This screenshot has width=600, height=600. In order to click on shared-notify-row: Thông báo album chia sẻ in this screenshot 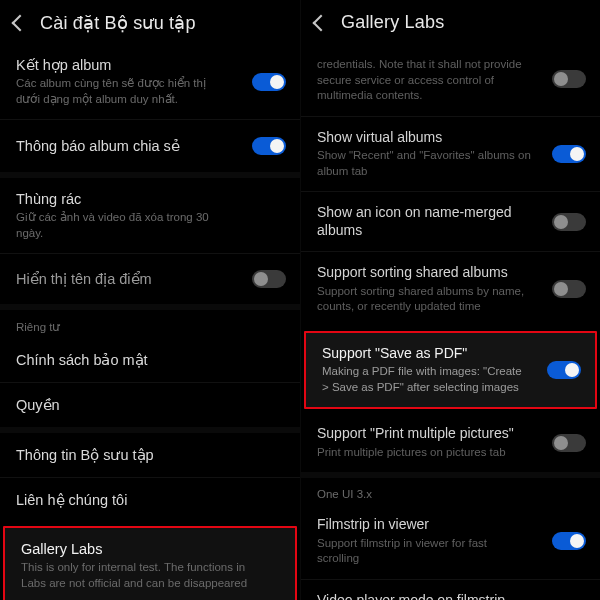, I will do `click(150, 146)`.